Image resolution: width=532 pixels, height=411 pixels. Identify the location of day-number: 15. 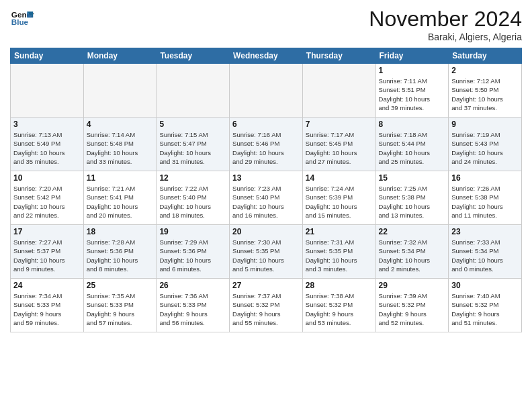
(412, 178).